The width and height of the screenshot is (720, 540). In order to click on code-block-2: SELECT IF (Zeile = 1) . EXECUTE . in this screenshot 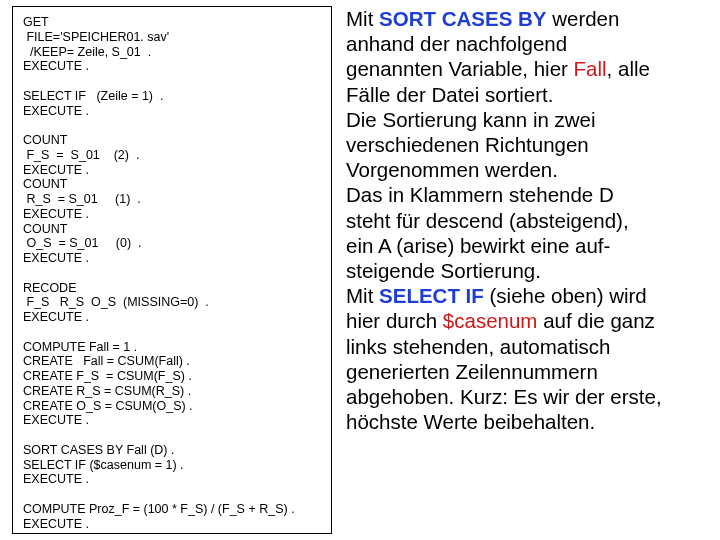, I will do `click(93, 104)`.